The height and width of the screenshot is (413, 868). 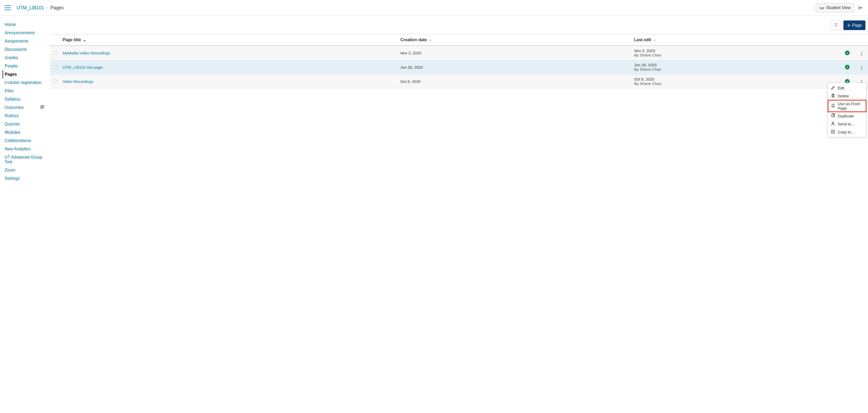 I want to click on creation-date: Nov 2, 2020, so click(x=515, y=53).